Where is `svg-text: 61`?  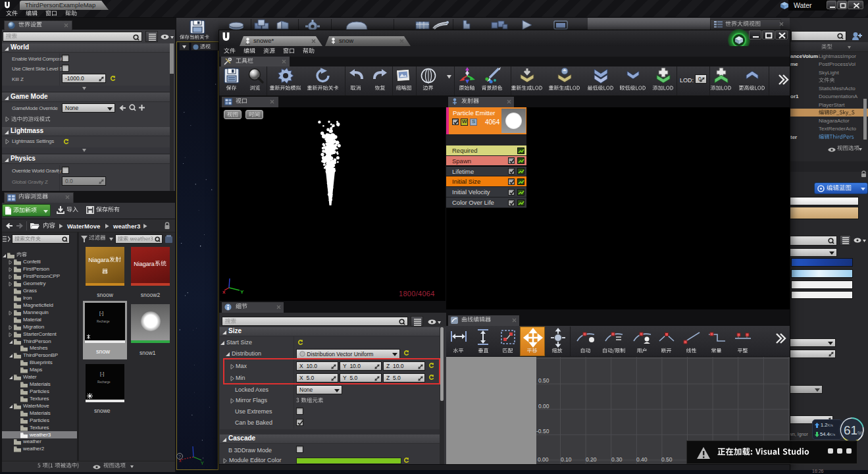
svg-text: 61 is located at coordinates (850, 431).